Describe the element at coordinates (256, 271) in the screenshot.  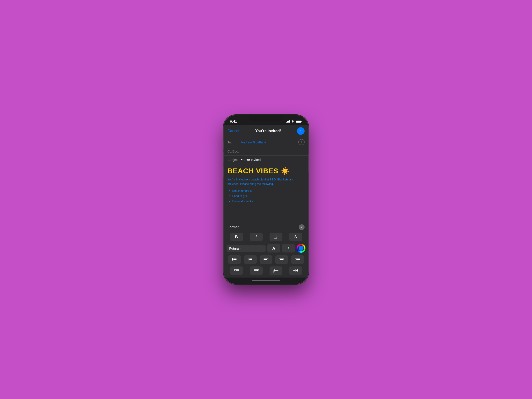
I see `increase-indent-button` at that location.